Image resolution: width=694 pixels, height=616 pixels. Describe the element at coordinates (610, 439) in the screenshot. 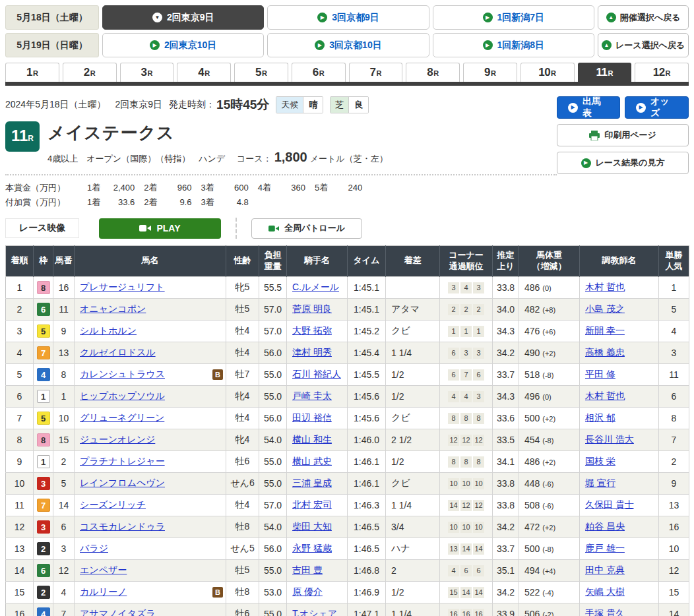

I see `trainer-link: 長谷川 浩大` at that location.